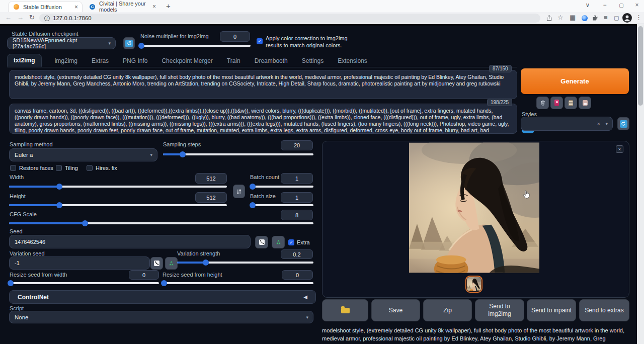 This screenshot has height=344, width=644. Describe the element at coordinates (297, 197) in the screenshot. I see `batch-size-value: 1` at that location.